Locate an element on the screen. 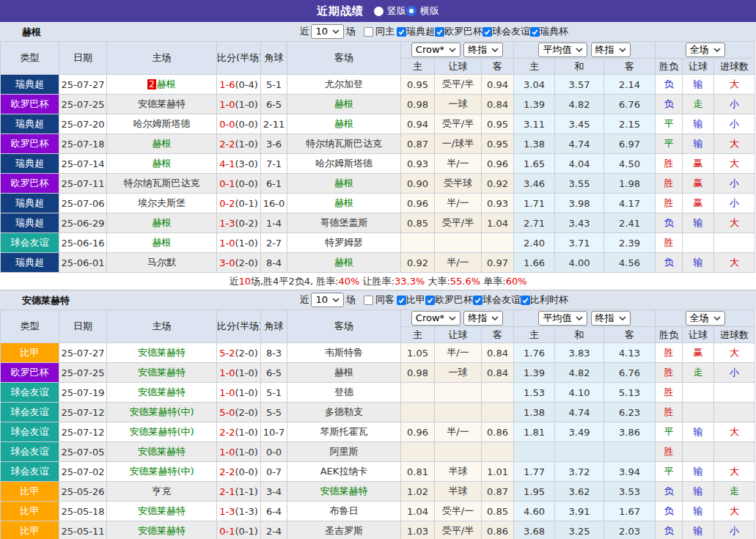 The image size is (756, 539). halftime-score: (1-0) is located at coordinates (246, 144).